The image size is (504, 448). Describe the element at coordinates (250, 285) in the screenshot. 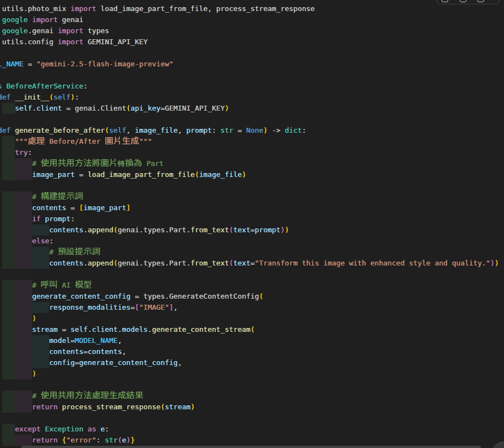

I see `code-line: # 呼叫 AI 模型` at that location.